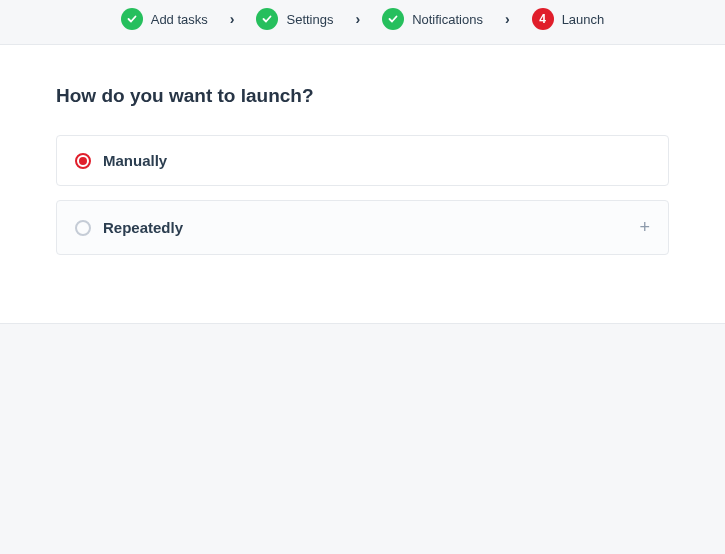  I want to click on plus-icon: +, so click(644, 228).